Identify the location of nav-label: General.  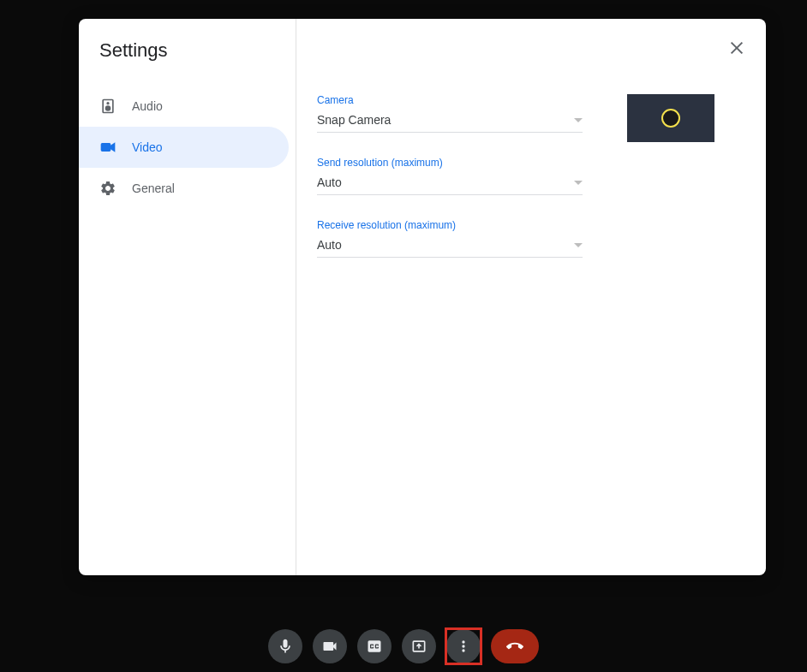
(153, 188).